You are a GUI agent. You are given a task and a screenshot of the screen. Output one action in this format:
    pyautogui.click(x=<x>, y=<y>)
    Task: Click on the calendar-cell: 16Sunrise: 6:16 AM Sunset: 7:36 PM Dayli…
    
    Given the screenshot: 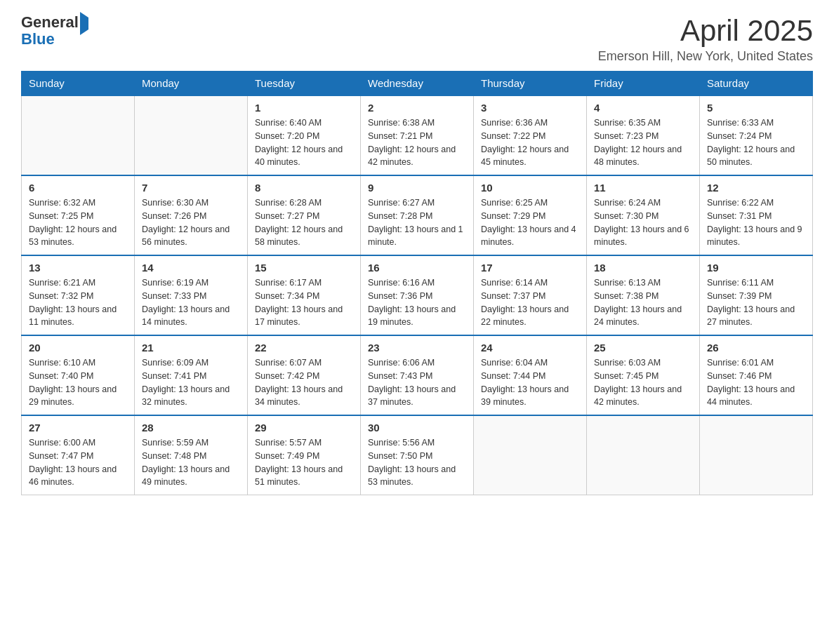 What is the action you would take?
    pyautogui.click(x=417, y=295)
    